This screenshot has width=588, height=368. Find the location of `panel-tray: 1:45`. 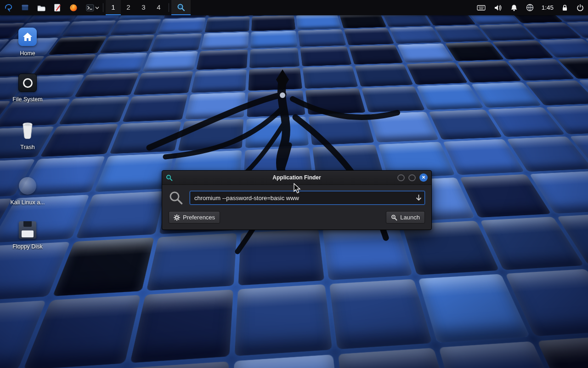

panel-tray: 1:45 is located at coordinates (530, 7).